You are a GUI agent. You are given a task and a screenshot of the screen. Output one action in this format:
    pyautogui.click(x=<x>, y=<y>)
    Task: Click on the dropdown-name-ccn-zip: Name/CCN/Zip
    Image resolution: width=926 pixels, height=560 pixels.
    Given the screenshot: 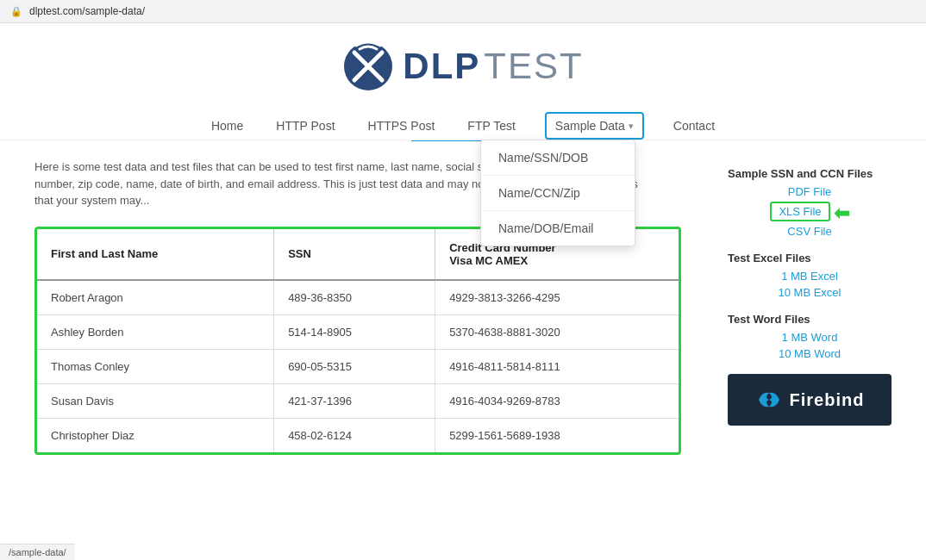 What is the action you would take?
    pyautogui.click(x=558, y=193)
    